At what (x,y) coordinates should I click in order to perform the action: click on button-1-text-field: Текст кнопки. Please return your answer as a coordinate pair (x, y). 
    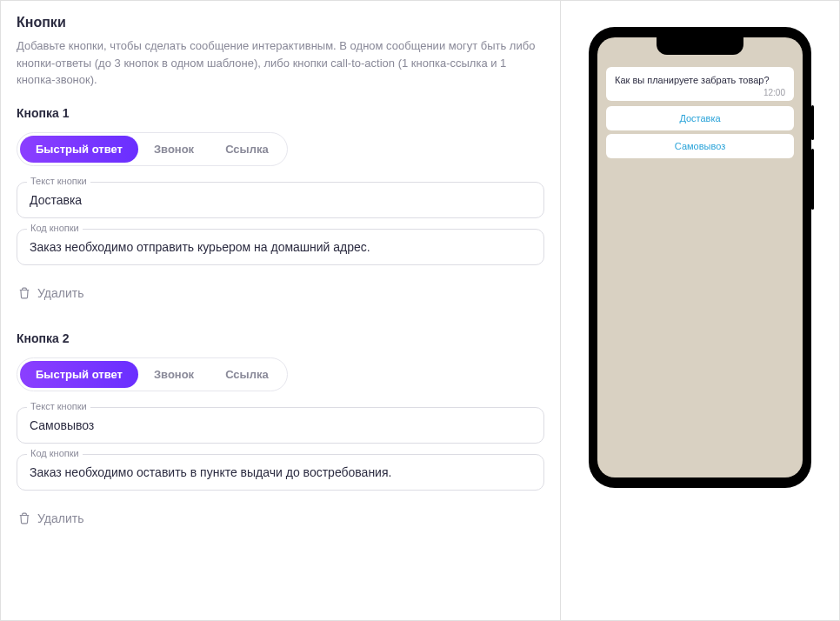
    Looking at the image, I should click on (280, 200).